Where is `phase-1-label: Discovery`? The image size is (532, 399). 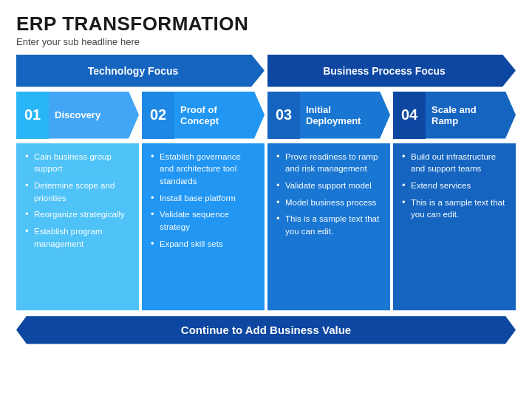
phase-1-label: Discovery is located at coordinates (94, 115).